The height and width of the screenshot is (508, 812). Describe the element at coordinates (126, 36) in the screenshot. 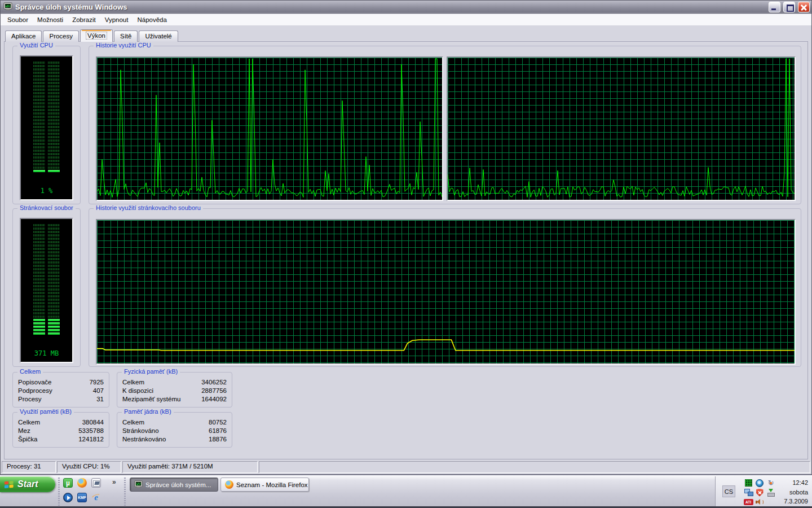

I see `tab-site: Sítě` at that location.